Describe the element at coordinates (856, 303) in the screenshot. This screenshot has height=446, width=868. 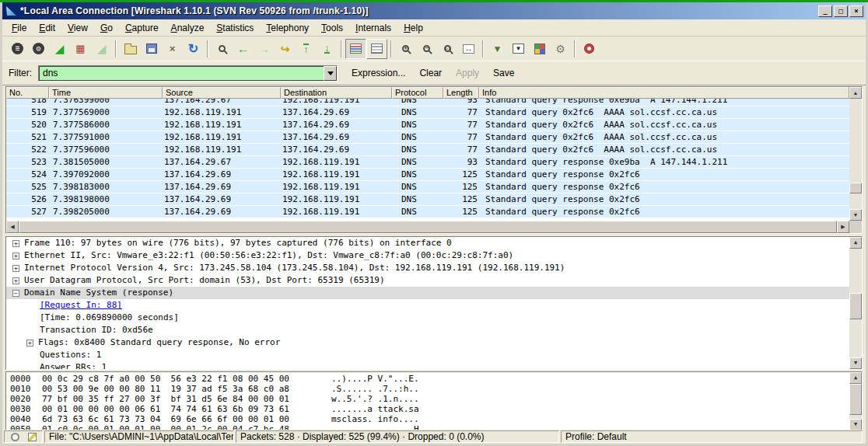
I see `details-vertical-scrollbar: ▲ ▼` at that location.